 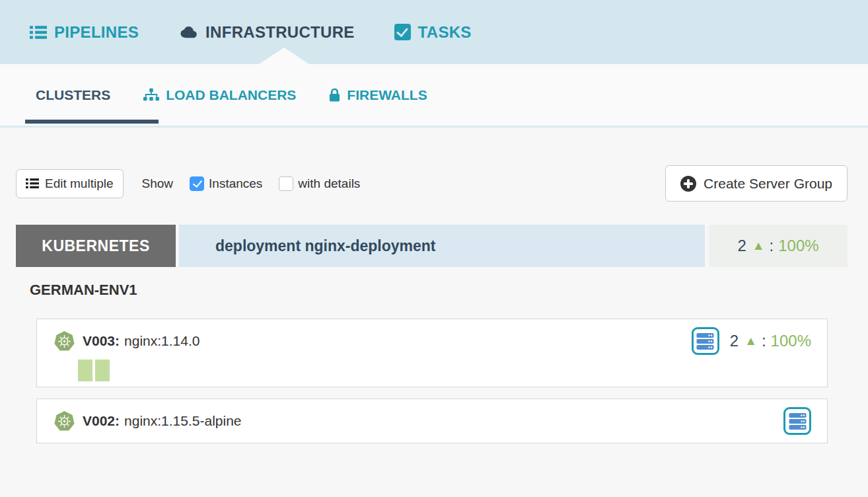 I want to click on lock-icon, so click(x=334, y=95).